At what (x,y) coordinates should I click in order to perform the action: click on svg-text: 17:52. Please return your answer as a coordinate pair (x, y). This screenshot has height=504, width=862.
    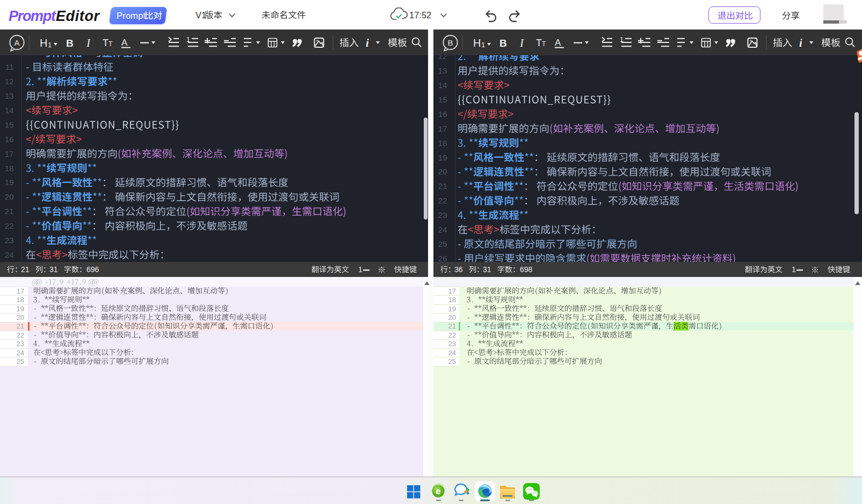
    Looking at the image, I should click on (420, 15).